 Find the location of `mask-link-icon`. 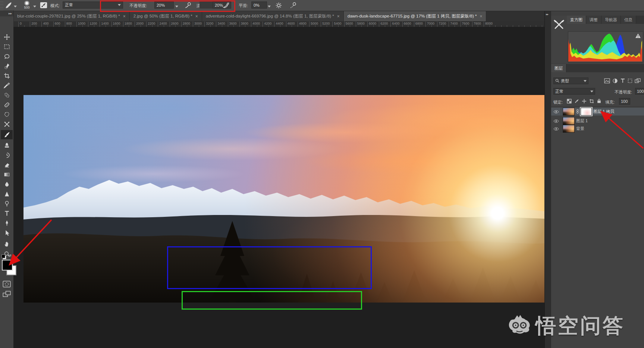

mask-link-icon is located at coordinates (578, 112).